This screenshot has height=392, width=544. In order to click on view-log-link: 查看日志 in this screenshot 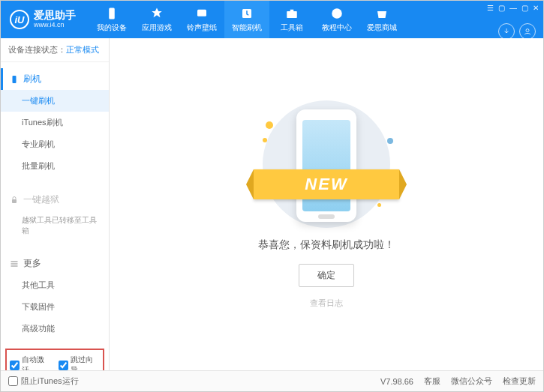, I will do `click(326, 303)`.